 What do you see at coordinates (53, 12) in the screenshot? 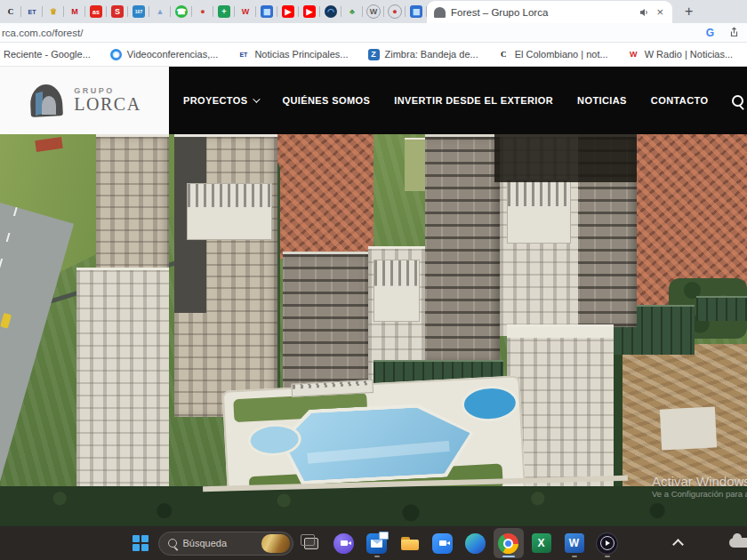
I see `pinned-tab-gold-crown-site: ♛` at bounding box center [53, 12].